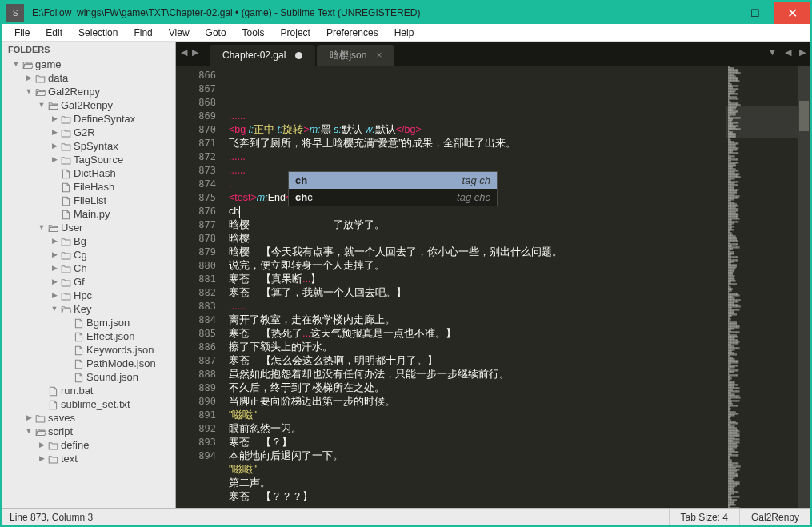 The height and width of the screenshot is (527, 812). I want to click on tab-scroll-left-icon: ◀, so click(788, 53).